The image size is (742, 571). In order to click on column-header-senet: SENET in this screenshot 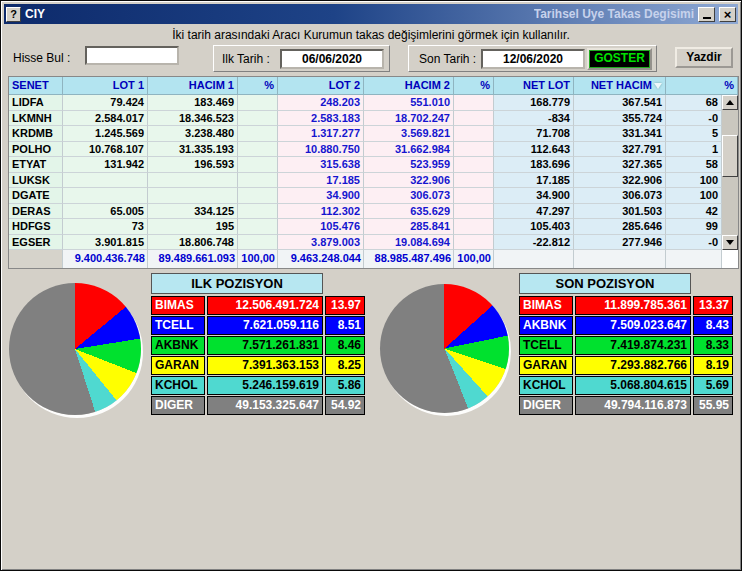, I will do `click(36, 86)`.